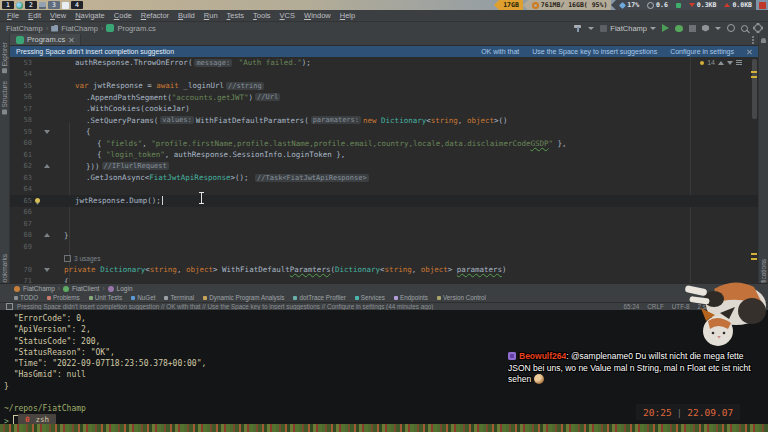 Image resolution: width=768 pixels, height=432 pixels. I want to click on profiler-icon, so click(706, 28).